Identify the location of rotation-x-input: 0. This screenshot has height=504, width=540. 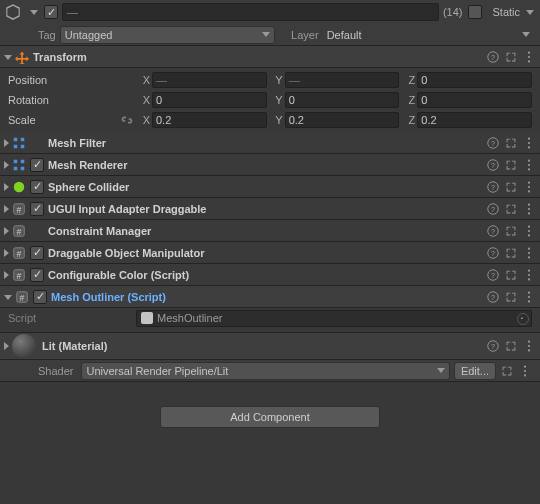
(210, 100).